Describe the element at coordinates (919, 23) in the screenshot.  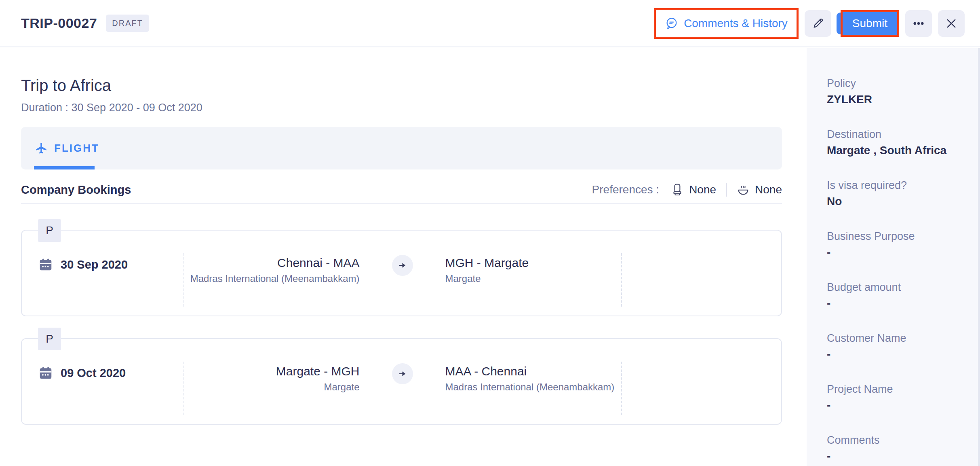
I see `more-options-button` at that location.